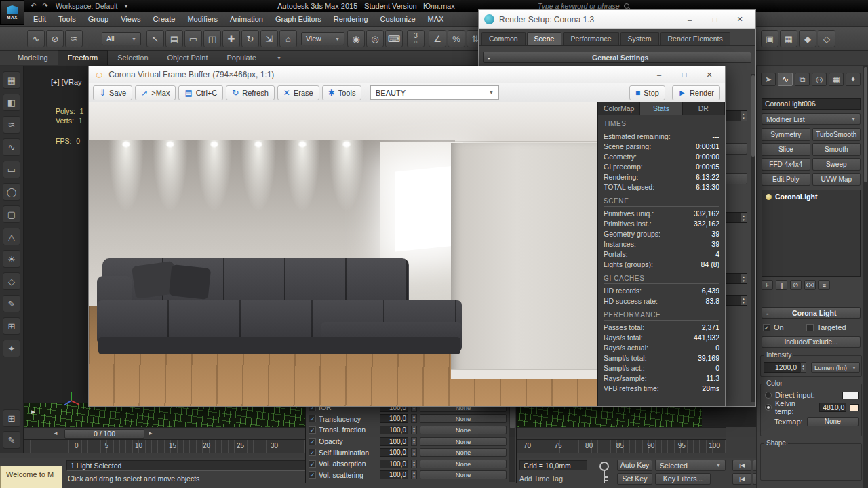 This screenshot has width=868, height=488. Describe the element at coordinates (12, 12) in the screenshot. I see `application-menu-button: MAX` at that location.